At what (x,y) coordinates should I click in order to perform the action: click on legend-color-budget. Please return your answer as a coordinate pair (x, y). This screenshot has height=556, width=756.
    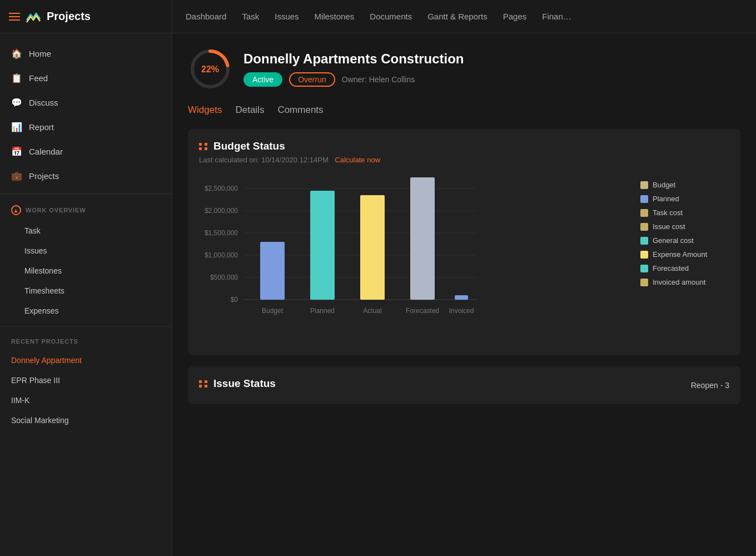
    Looking at the image, I should click on (644, 185).